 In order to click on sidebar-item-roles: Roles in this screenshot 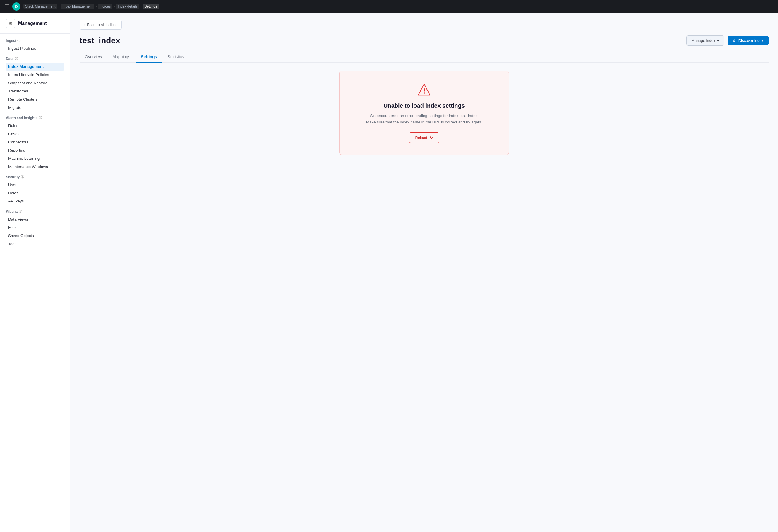, I will do `click(35, 193)`.